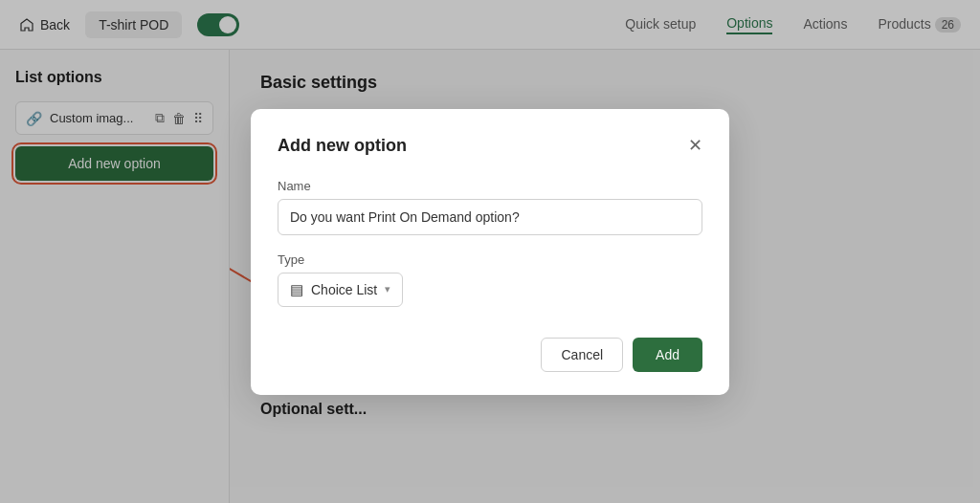 The image size is (980, 503). Describe the element at coordinates (345, 290) in the screenshot. I see `type-value-text: Choice List` at that location.